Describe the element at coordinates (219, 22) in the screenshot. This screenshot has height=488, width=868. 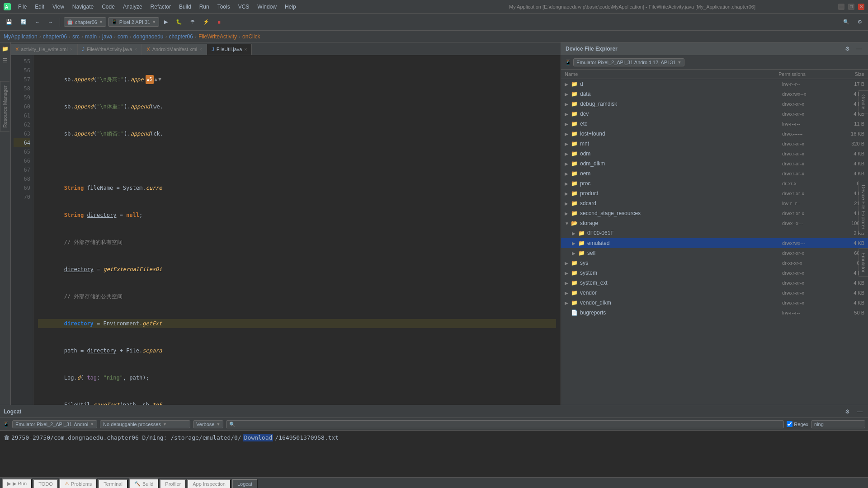
I see `toolbar-stop-btn: ■` at that location.